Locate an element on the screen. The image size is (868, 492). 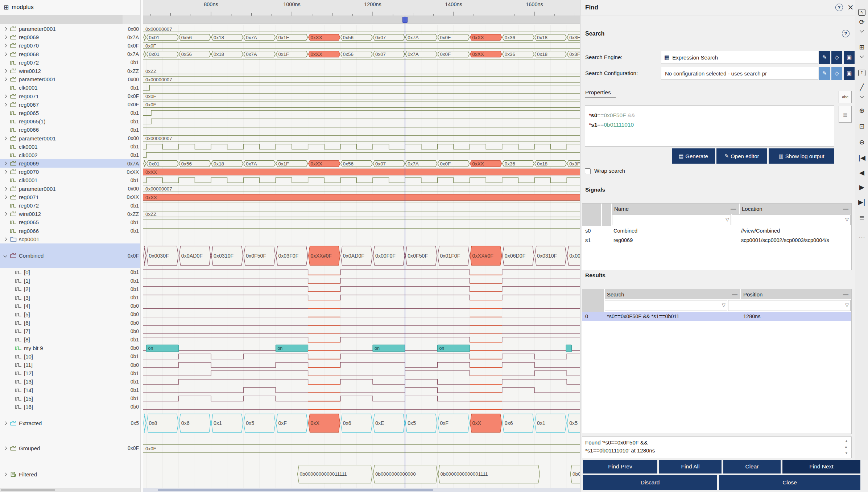
sidebar-horizontal-scrollbar is located at coordinates (70, 490).